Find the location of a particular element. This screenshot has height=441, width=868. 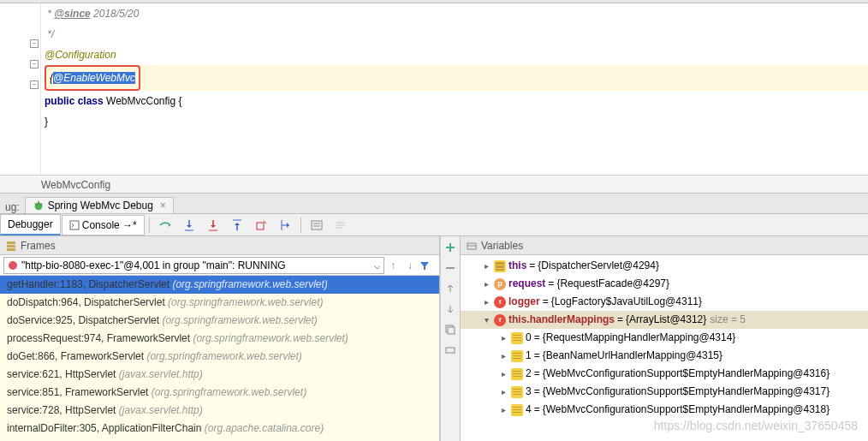

thread-dropdown: "http-bio-8080-exec-1"@4,001 in group "m… is located at coordinates (193, 265).